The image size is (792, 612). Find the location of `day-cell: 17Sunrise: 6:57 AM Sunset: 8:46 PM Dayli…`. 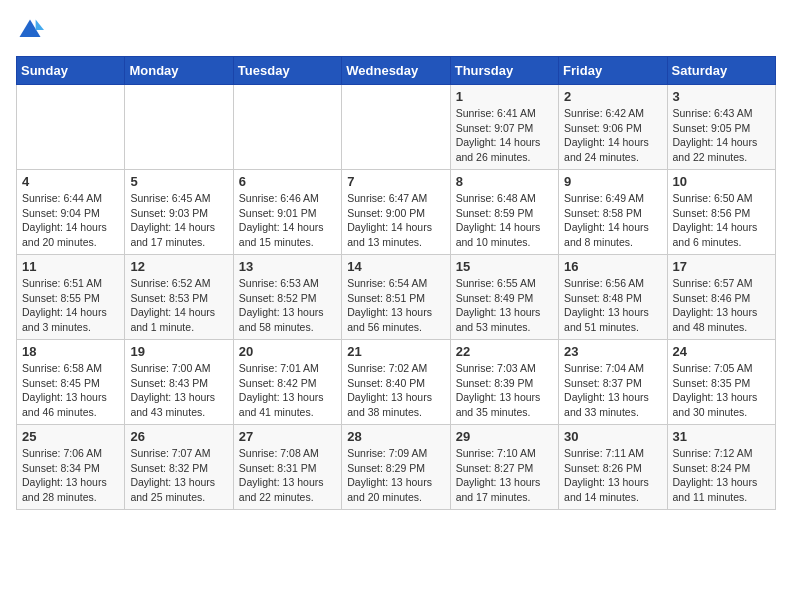

day-cell: 17Sunrise: 6:57 AM Sunset: 8:46 PM Dayli… is located at coordinates (721, 298).